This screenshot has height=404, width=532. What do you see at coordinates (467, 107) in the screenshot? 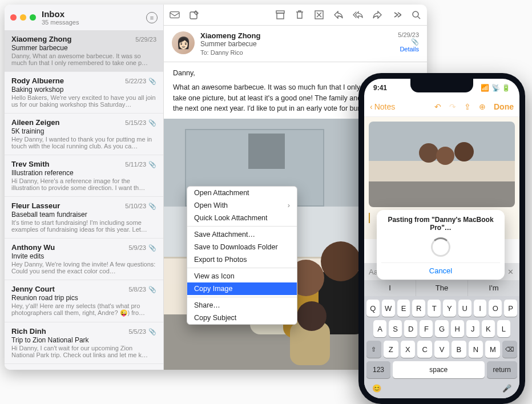
I see `share-icon: ⇪` at bounding box center [467, 107].